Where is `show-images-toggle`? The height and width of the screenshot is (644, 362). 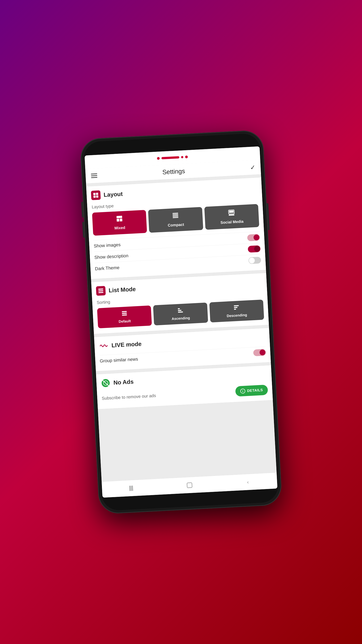 show-images-toggle is located at coordinates (253, 238).